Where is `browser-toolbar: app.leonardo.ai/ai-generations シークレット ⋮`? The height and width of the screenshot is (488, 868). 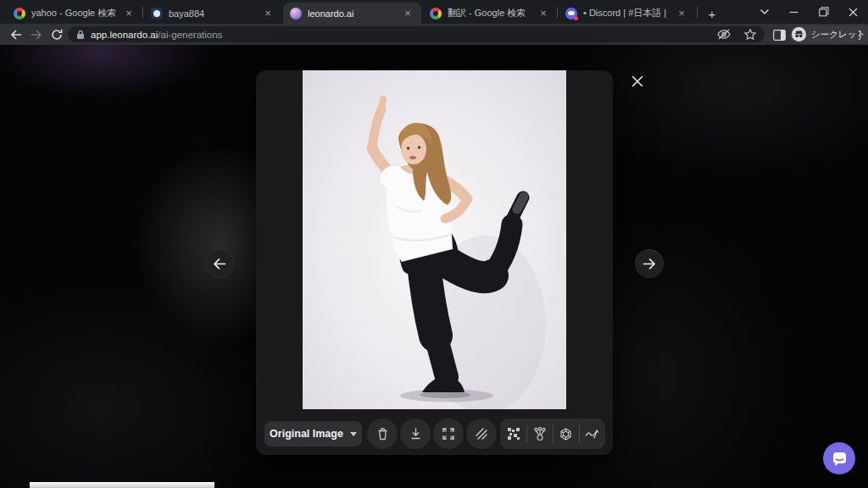 browser-toolbar: app.leonardo.ai/ai-generations シークレット ⋮ is located at coordinates (434, 34).